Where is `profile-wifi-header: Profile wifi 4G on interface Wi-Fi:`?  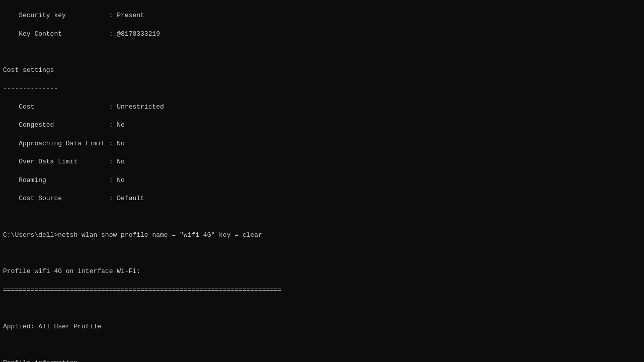 profile-wifi-header: Profile wifi 4G on interface Wi-Fi: is located at coordinates (71, 272).